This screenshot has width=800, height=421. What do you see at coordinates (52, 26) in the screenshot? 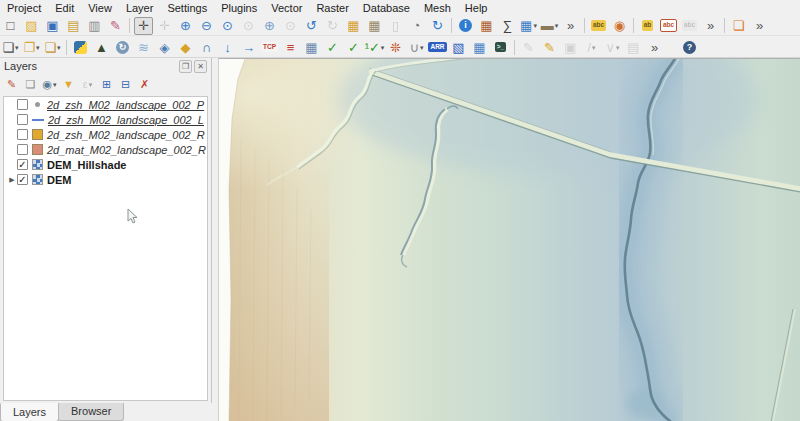
I see `save-project-icon: ▣` at bounding box center [52, 26].